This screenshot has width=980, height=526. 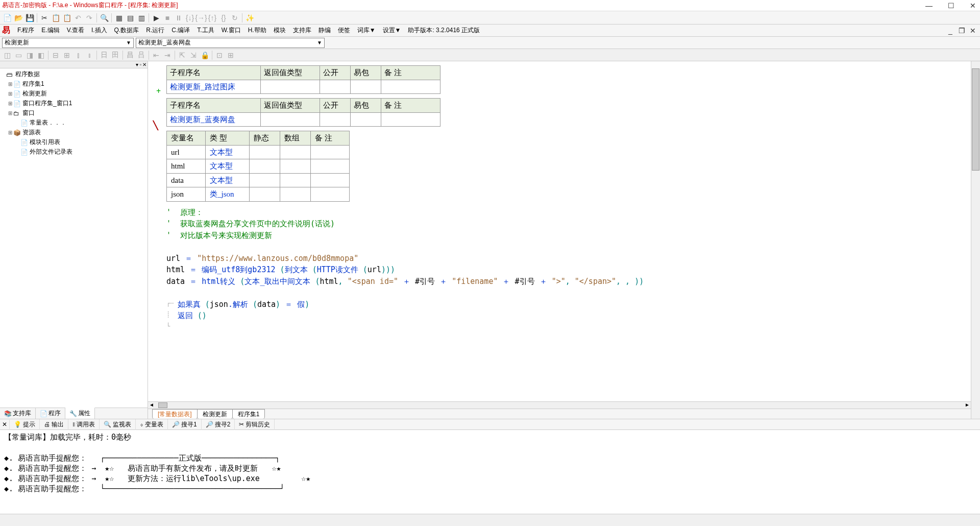 What do you see at coordinates (24, 425) in the screenshot?
I see `output-tab: 💡提示` at bounding box center [24, 425].